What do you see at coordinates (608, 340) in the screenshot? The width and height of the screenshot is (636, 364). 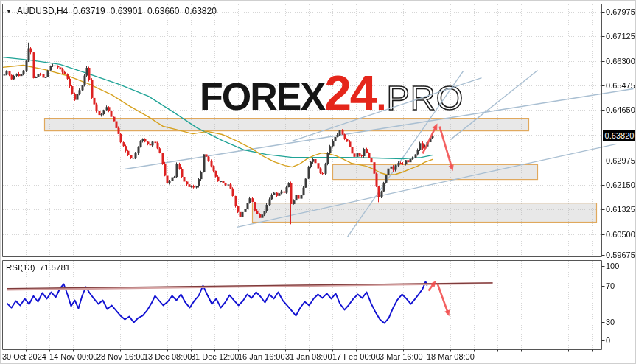 I see `rsi-tick-label: 0` at bounding box center [608, 340].